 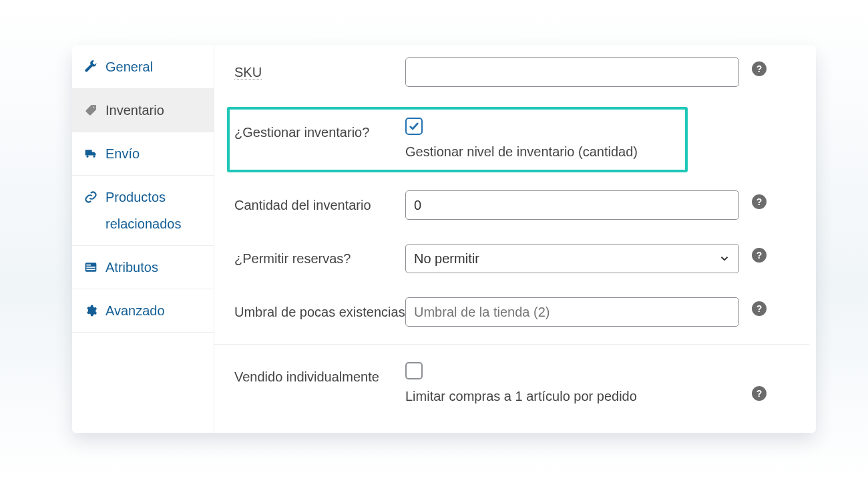 What do you see at coordinates (91, 311) in the screenshot?
I see `gear-icon` at bounding box center [91, 311].